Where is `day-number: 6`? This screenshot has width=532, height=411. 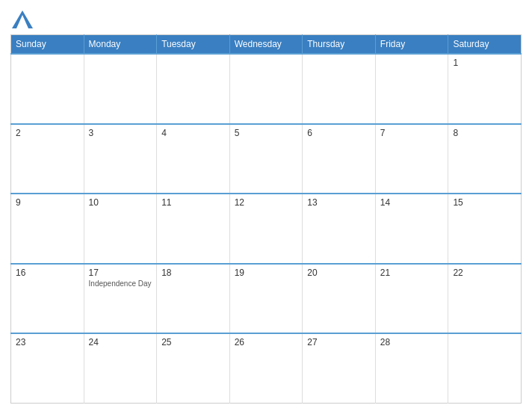
day-number: 6 is located at coordinates (339, 133).